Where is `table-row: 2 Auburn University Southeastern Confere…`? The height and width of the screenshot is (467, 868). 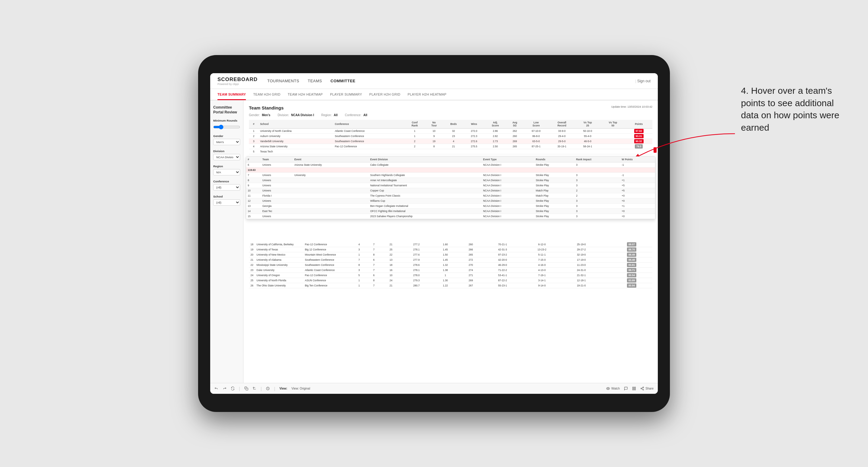 table-row: 2 Auburn University Southeastern Confere… is located at coordinates (451, 136).